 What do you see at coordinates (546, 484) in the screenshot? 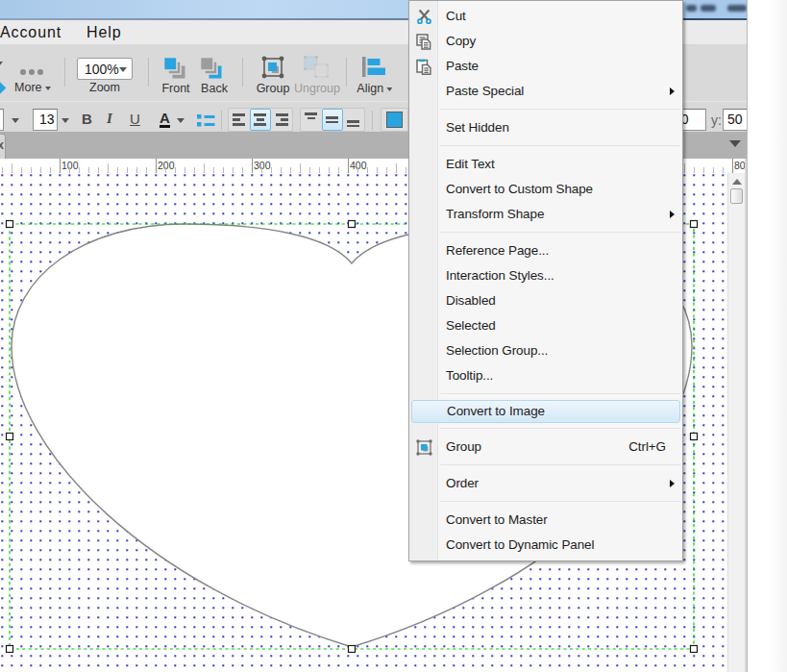
I see `context-menu-item-order: Order` at bounding box center [546, 484].